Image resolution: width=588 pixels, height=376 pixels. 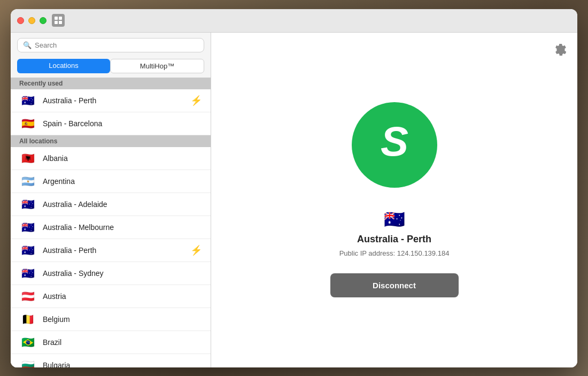 I want to click on location-name: Bulgaria, so click(x=122, y=364).